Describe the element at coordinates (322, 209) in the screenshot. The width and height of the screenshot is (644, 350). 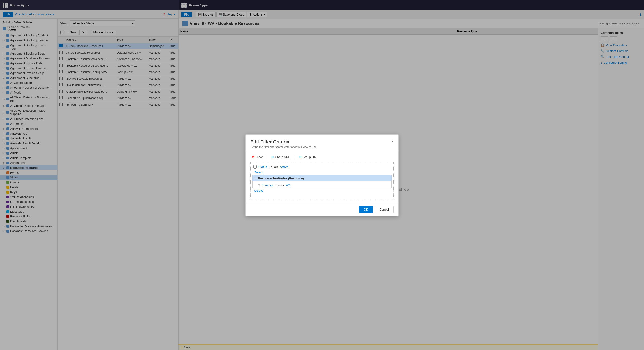
I see `modal-footer: OK Cancel` at that location.